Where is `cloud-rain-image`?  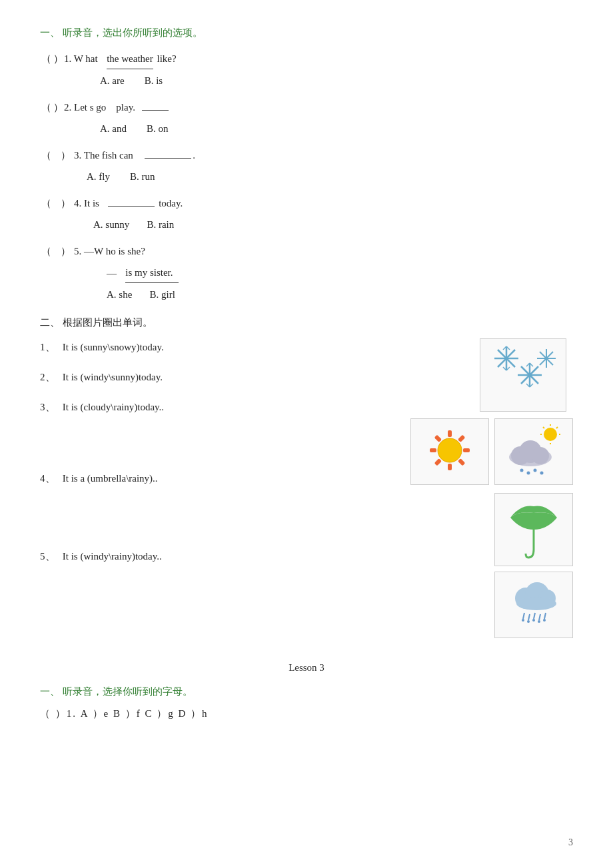
cloud-rain-image is located at coordinates (534, 452).